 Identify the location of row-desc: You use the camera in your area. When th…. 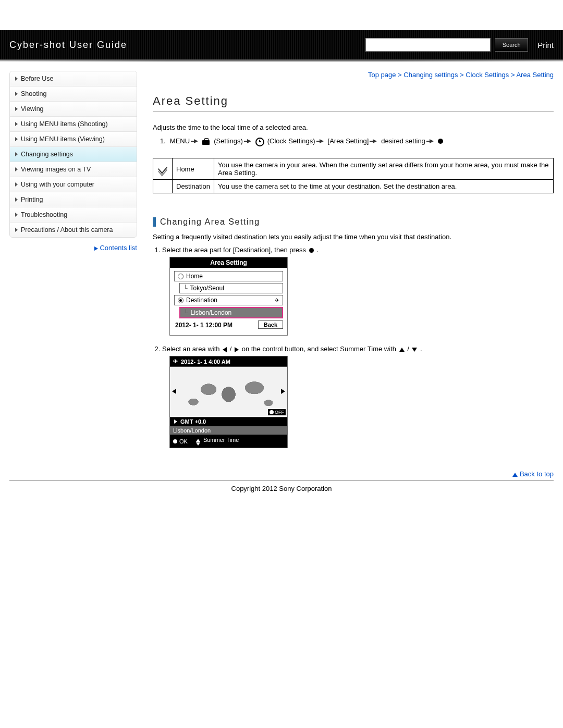
(384, 169).